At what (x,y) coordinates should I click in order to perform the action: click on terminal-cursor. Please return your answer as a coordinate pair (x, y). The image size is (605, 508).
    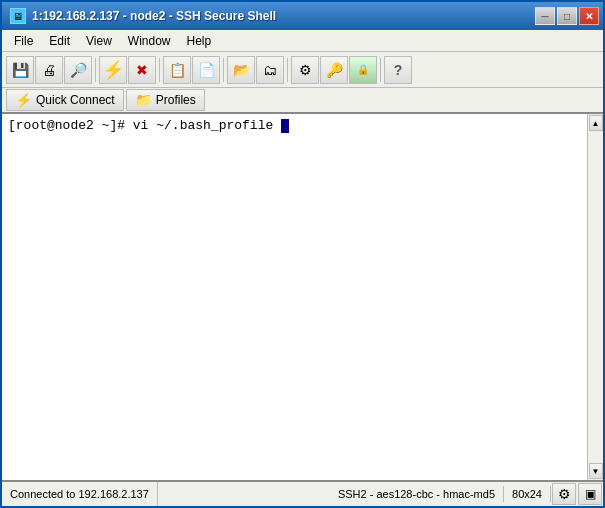
    Looking at the image, I should click on (285, 126).